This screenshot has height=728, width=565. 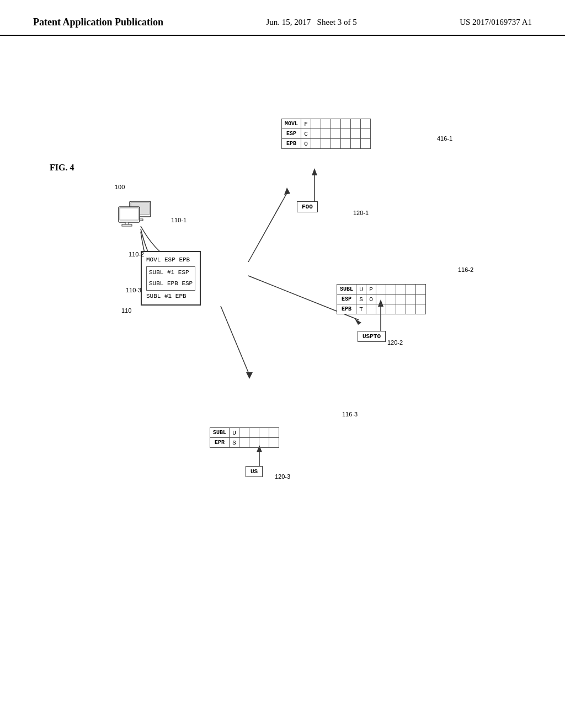 What do you see at coordinates (307, 207) in the screenshot?
I see `label-foo: FOO` at bounding box center [307, 207].